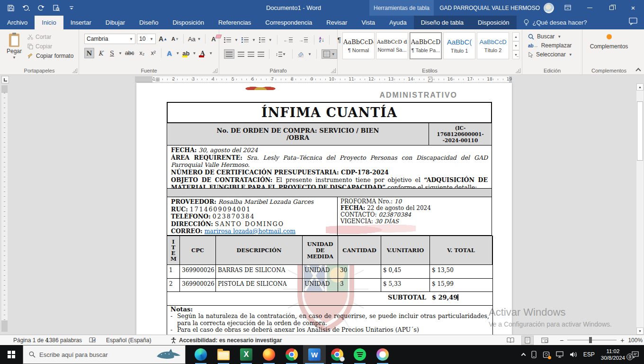  I want to click on action-center-icon: 3, so click(635, 355).